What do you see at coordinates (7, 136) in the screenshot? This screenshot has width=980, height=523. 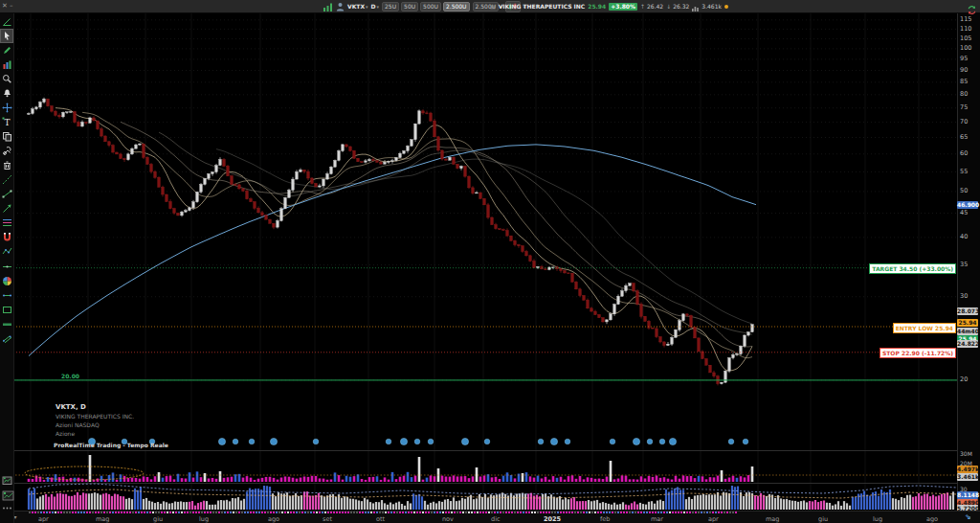 I see `duplicate-tool` at bounding box center [7, 136].